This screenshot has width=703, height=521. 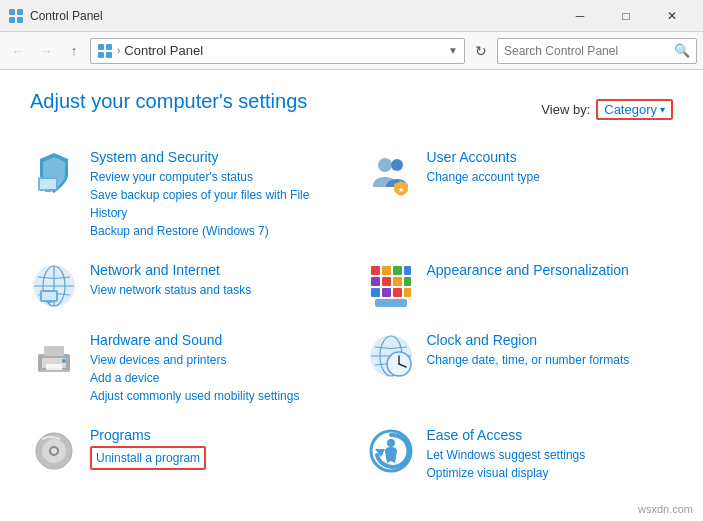 I want to click on network-title: Network and Internet, so click(x=214, y=270).